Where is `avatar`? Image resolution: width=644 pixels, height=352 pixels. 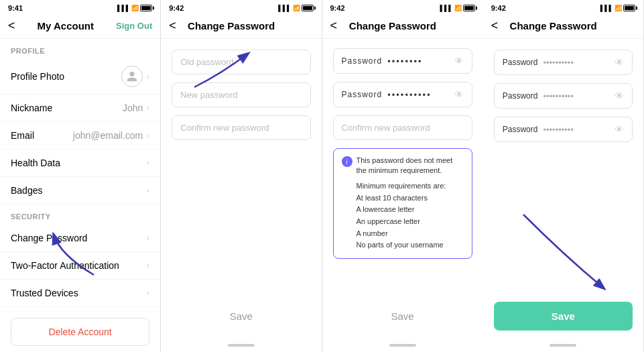
avatar is located at coordinates (132, 76).